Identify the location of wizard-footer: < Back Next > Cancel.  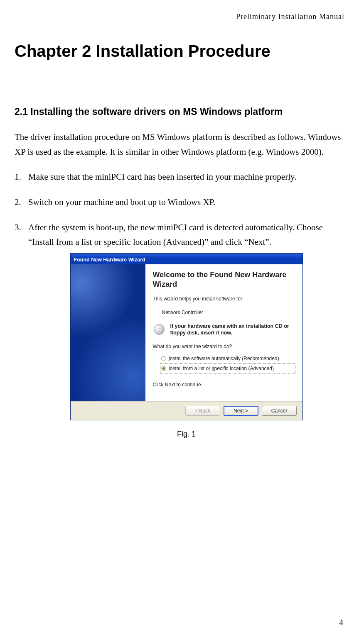
(187, 411).